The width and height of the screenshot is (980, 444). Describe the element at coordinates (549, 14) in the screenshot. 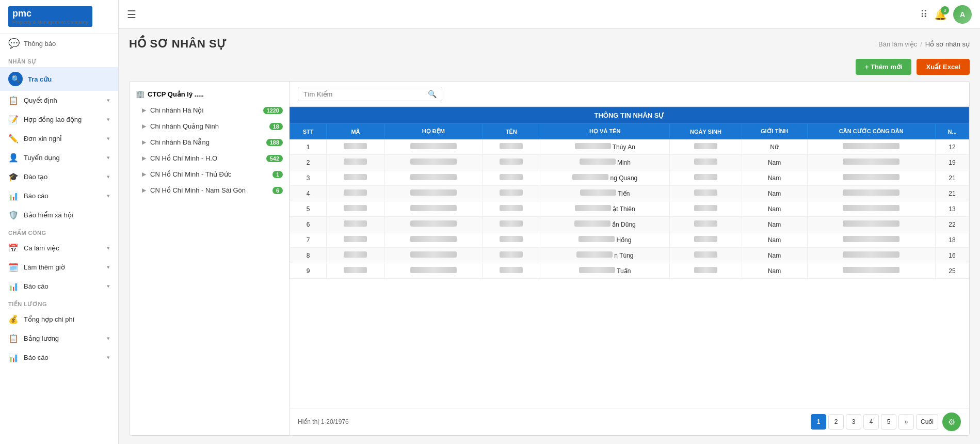

I see `topbar: ☰ ⠿ 🔔 0 A` at that location.